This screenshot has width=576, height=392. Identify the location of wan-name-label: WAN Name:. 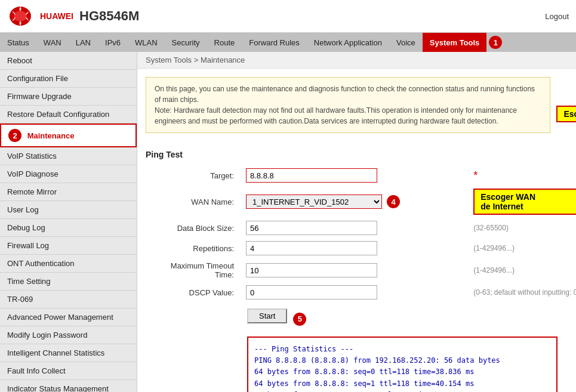
(193, 202).